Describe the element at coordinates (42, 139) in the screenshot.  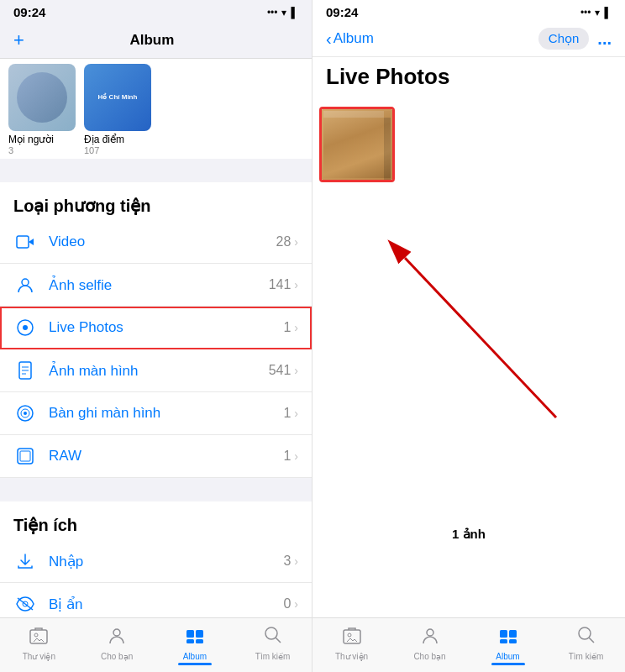
I see `people-album-label: Mọi người` at that location.